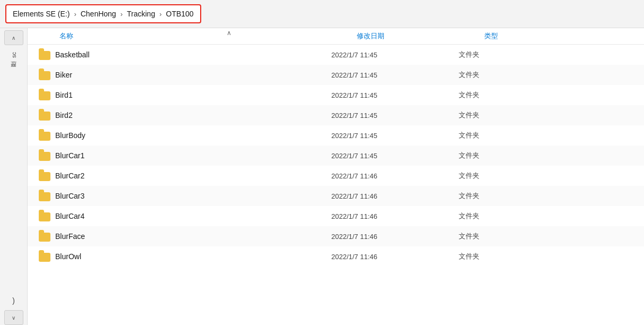 Image resolution: width=644 pixels, height=325 pixels. What do you see at coordinates (208, 36) in the screenshot?
I see `col-header-name: 名称` at bounding box center [208, 36].